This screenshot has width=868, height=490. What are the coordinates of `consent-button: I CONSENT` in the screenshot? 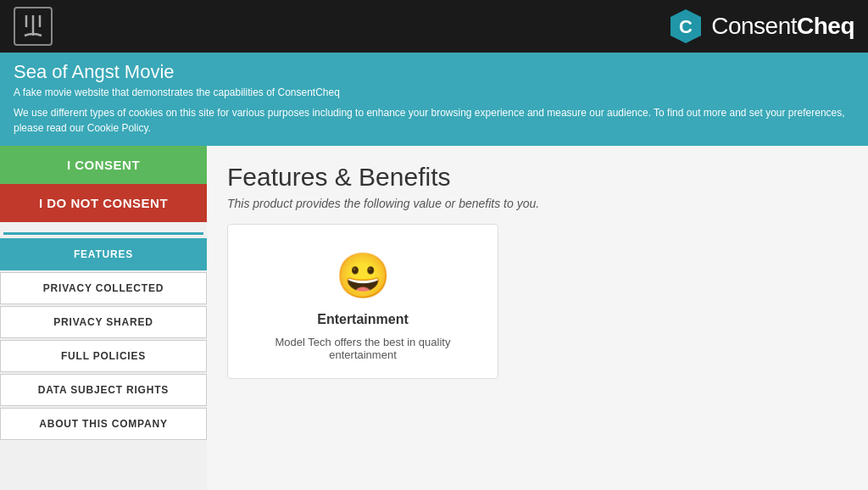 It's located at (103, 164).